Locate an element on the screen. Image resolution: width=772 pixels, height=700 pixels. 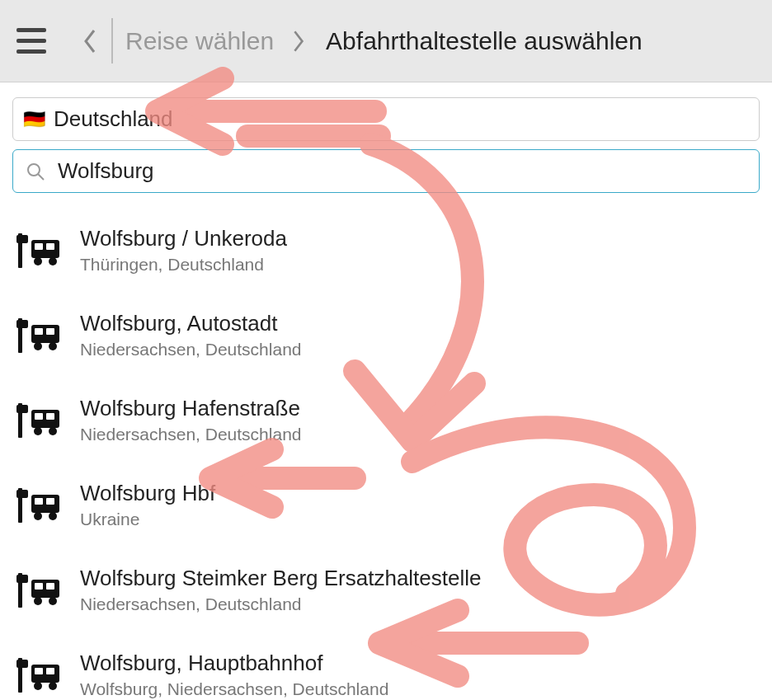
country-label: Deutschland is located at coordinates (114, 119).